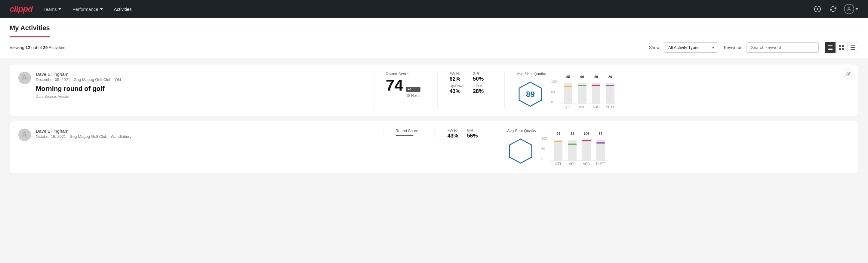 Image resolution: width=868 pixels, height=263 pixels. What do you see at coordinates (457, 79) in the screenshot?
I see `fw-hit-value: 62%` at bounding box center [457, 79].